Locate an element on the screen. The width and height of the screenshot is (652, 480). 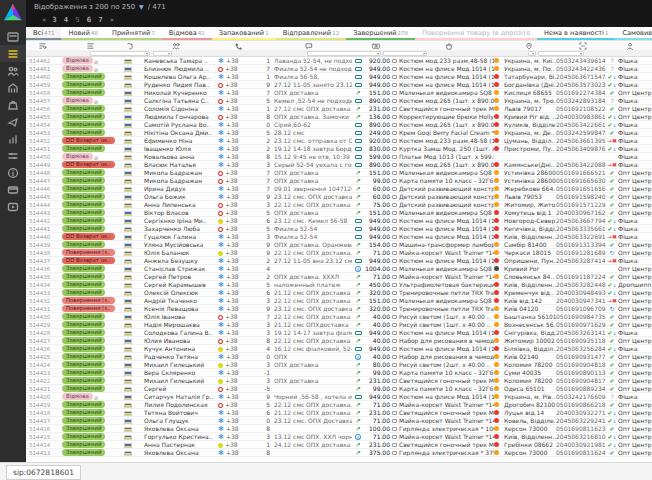
tab-відправлений: Відправлений12 is located at coordinates (312, 34).